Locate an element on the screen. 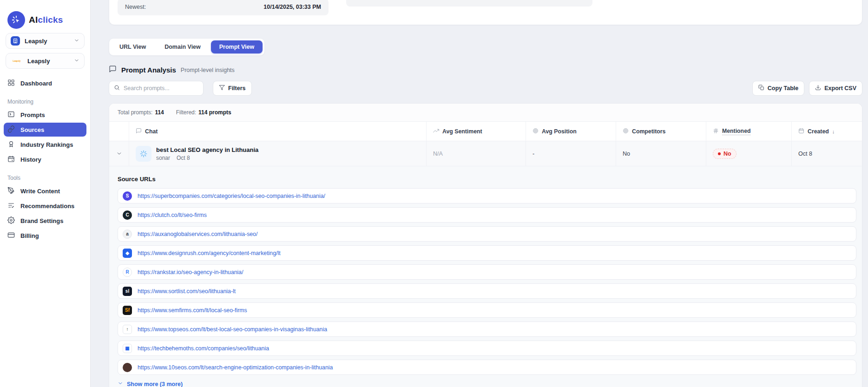 The height and width of the screenshot is (387, 868). copy-table-button: Copy Table is located at coordinates (778, 88).